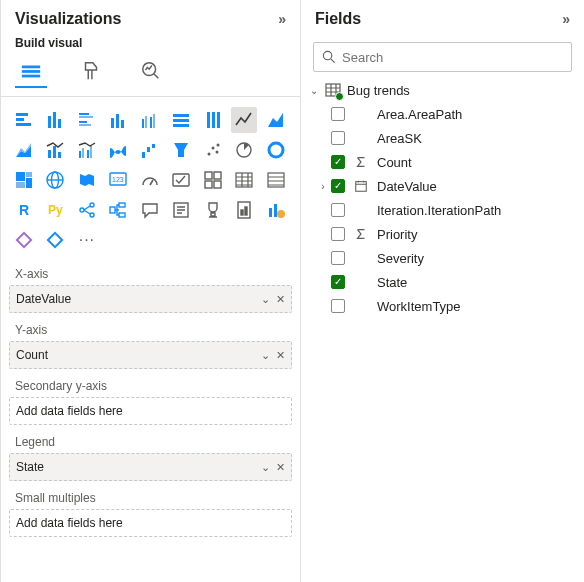  Describe the element at coordinates (181, 210) in the screenshot. I see `viz-smart-narrative-icon` at that location.